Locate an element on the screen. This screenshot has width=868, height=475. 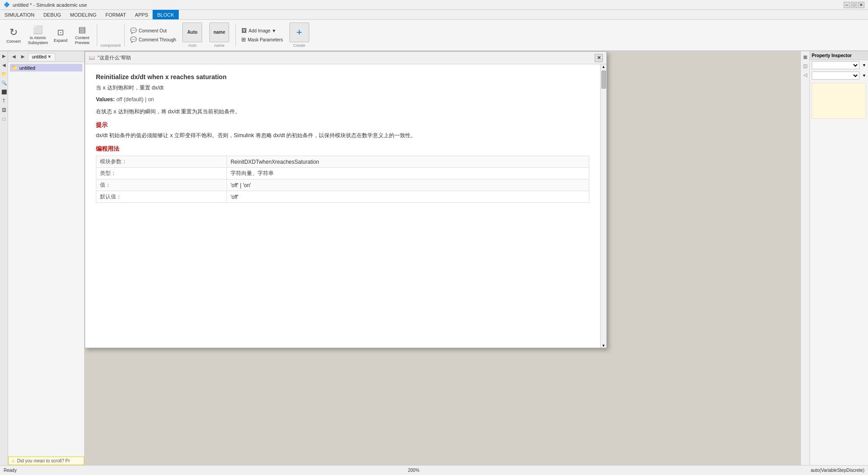
comment-out-icon: 💬 is located at coordinates (133, 31).